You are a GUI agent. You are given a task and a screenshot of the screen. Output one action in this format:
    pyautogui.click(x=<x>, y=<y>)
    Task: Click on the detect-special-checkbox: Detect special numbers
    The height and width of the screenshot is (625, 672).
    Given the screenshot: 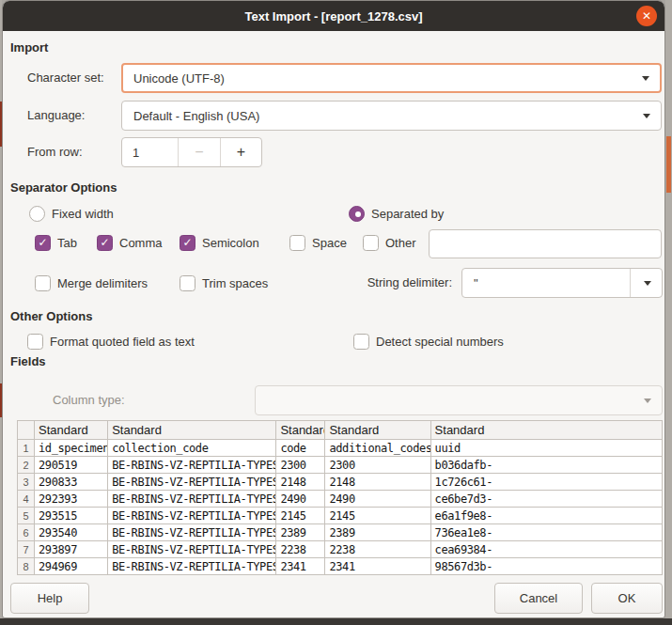 What is the action you would take?
    pyautogui.click(x=429, y=341)
    